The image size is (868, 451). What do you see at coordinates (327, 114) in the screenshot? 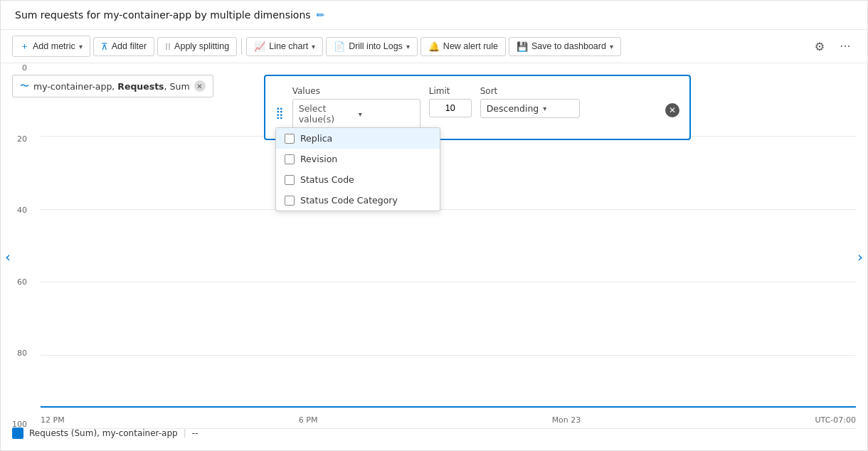
I see `values-select-placeholder: Select value(s)` at bounding box center [327, 114].